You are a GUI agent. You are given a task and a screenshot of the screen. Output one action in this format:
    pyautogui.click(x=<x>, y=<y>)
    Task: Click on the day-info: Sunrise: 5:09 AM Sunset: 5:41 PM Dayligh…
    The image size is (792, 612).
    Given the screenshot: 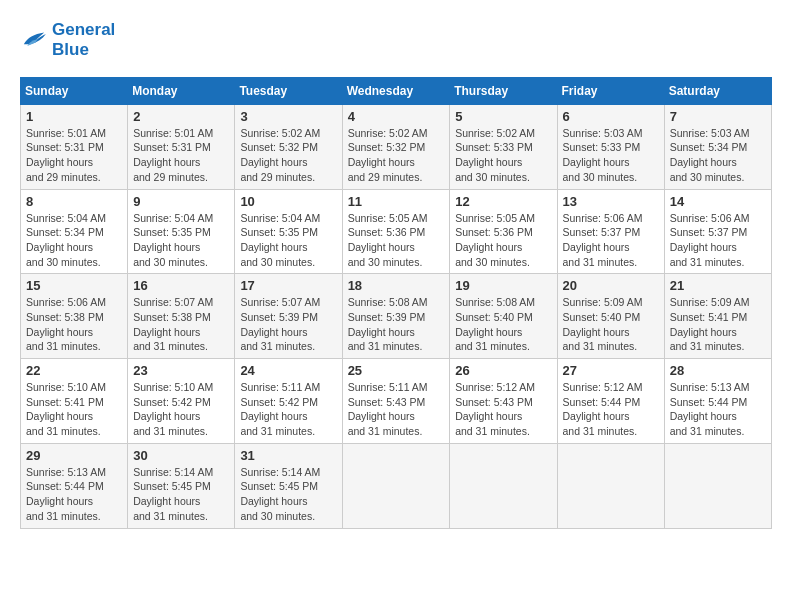 What is the action you would take?
    pyautogui.click(x=718, y=324)
    